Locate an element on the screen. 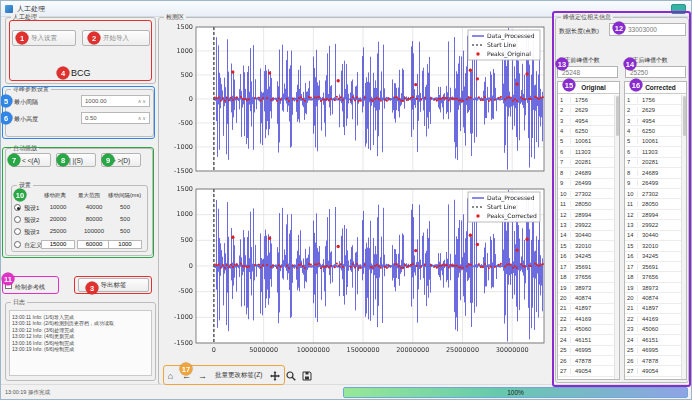 This screenshot has width=692, height=400. back-icon: ← is located at coordinates (186, 376).